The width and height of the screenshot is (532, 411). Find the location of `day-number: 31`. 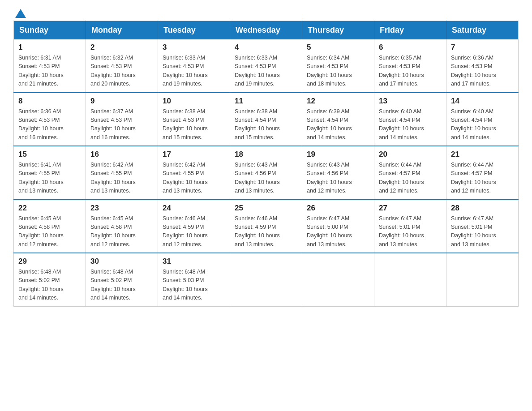

day-number: 31 is located at coordinates (194, 261).